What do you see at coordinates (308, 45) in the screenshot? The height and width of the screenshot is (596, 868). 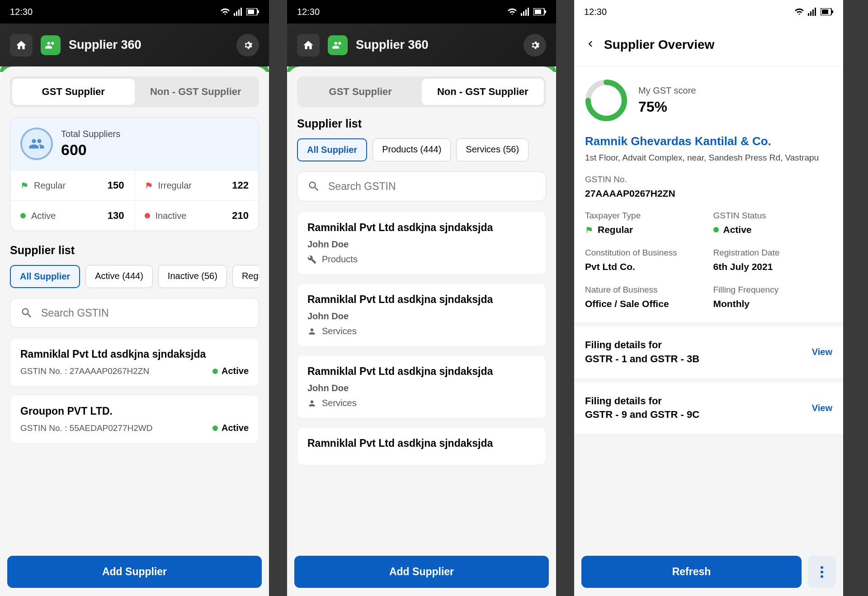 I see `home-icon` at bounding box center [308, 45].